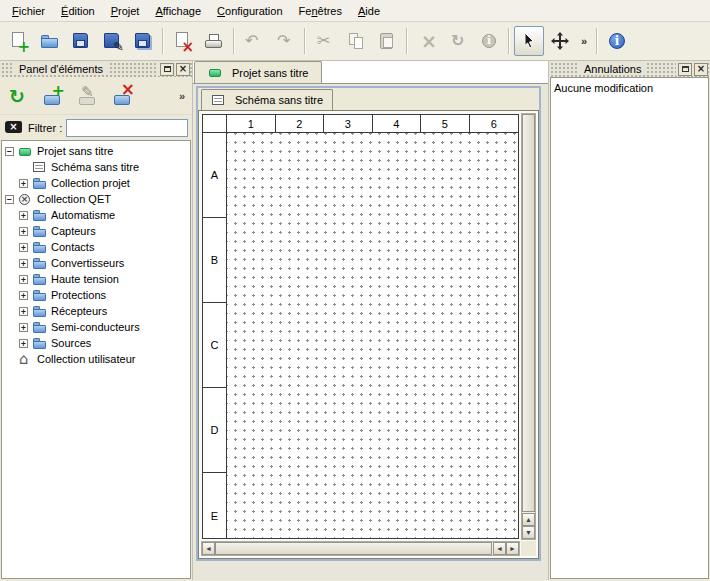  Describe the element at coordinates (254, 41) in the screenshot. I see `undo-button` at that location.